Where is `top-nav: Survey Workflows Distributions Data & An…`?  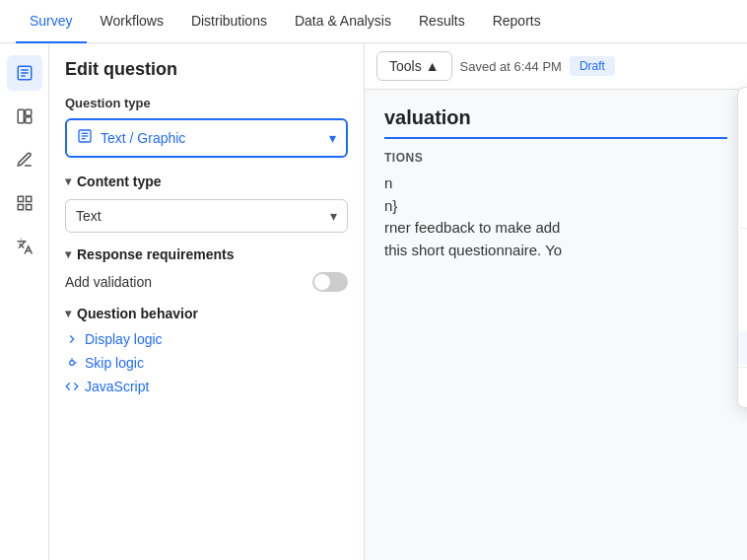
top-nav: Survey Workflows Distributions Data & An… is located at coordinates (374, 22).